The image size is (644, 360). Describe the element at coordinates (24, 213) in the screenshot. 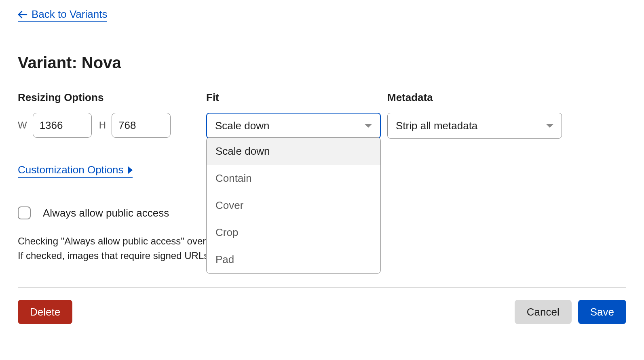

I see `public-access-checkbox` at that location.